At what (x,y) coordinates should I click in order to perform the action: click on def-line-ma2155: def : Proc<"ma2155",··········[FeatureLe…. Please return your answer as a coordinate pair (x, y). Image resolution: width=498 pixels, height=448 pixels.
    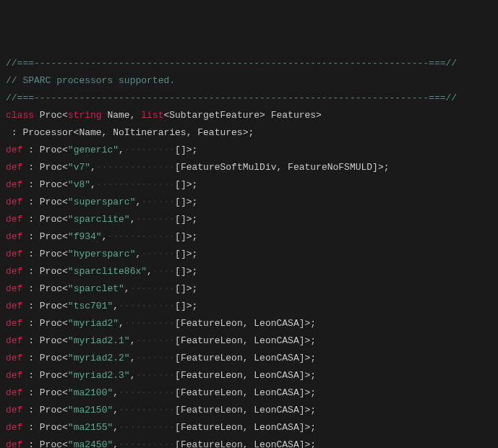
    Looking at the image, I should click on (249, 428).